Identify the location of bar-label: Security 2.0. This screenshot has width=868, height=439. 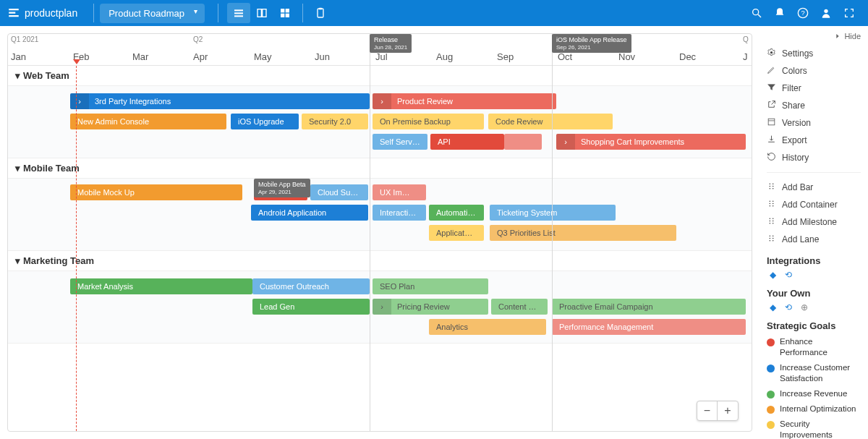
(330, 122).